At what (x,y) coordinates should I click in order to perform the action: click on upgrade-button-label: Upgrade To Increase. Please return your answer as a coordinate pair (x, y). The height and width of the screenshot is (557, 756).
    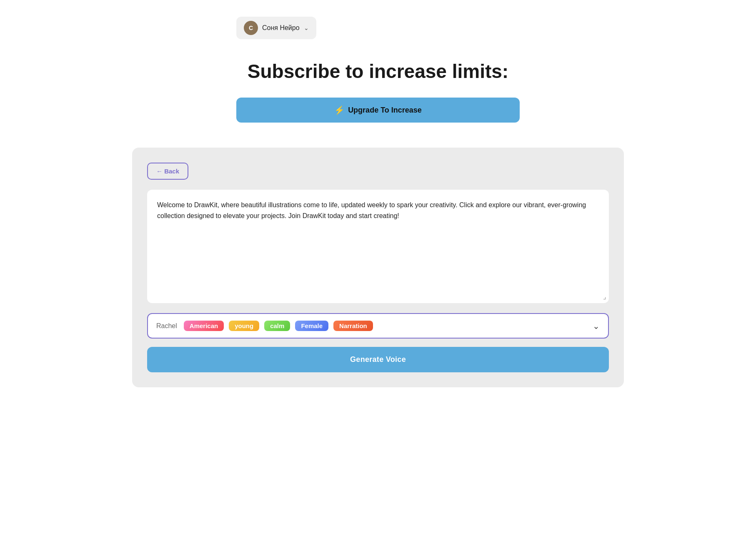
    Looking at the image, I should click on (385, 110).